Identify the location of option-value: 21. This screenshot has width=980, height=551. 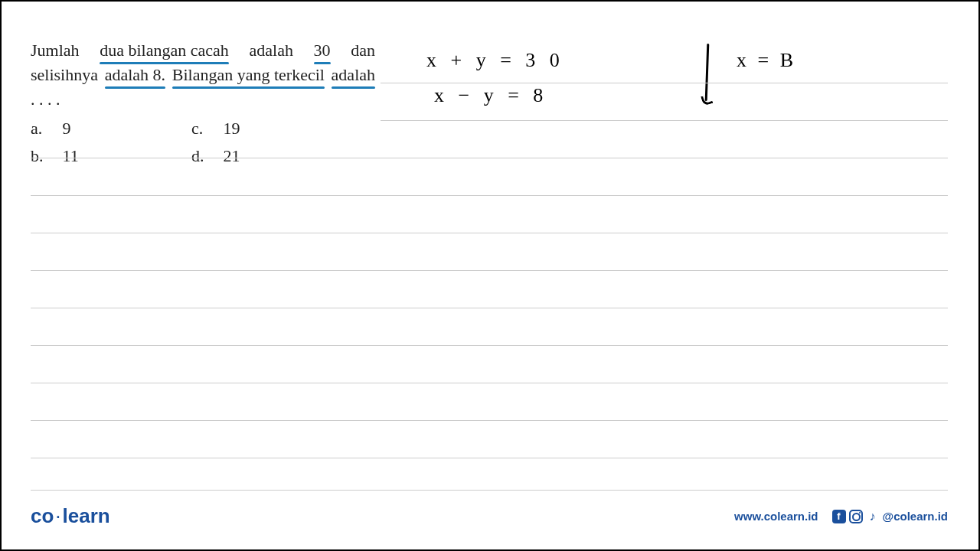
(232, 156).